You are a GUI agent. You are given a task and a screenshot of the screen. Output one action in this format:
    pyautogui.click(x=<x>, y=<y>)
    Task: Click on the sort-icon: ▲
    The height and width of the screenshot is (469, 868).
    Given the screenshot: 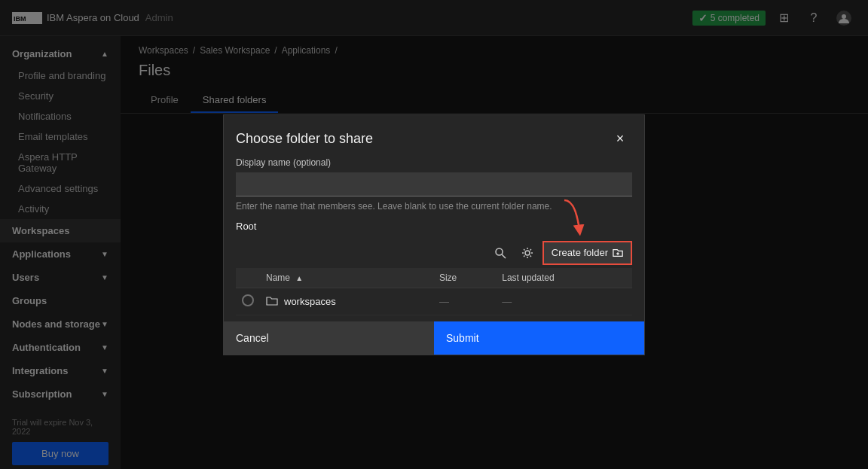 What is the action you would take?
    pyautogui.click(x=299, y=279)
    